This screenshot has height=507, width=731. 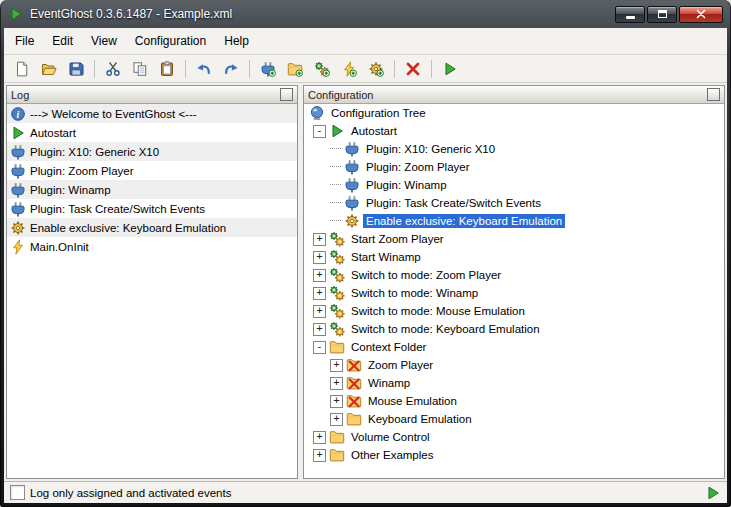 What do you see at coordinates (167, 68) in the screenshot?
I see `paste-button` at bounding box center [167, 68].